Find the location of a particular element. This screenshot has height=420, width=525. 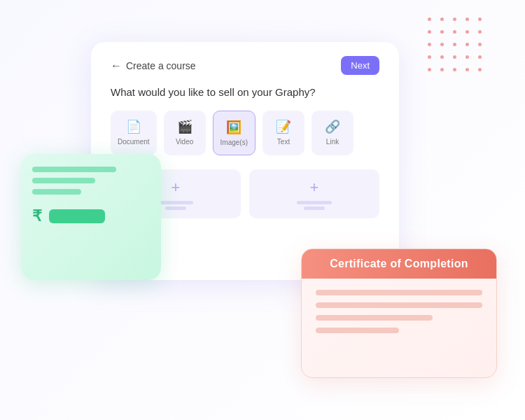

add-plus-2-icon: + is located at coordinates (315, 188).